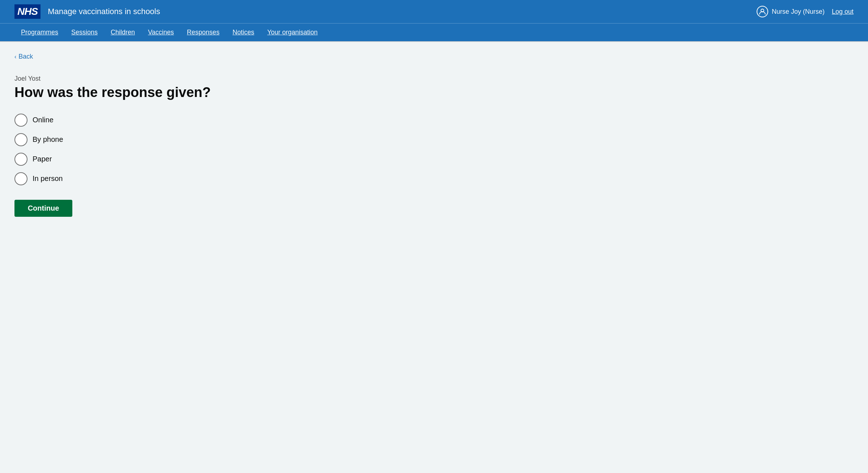 The image size is (868, 473). What do you see at coordinates (163, 93) in the screenshot?
I see `page-heading: How was the response given?` at bounding box center [163, 93].